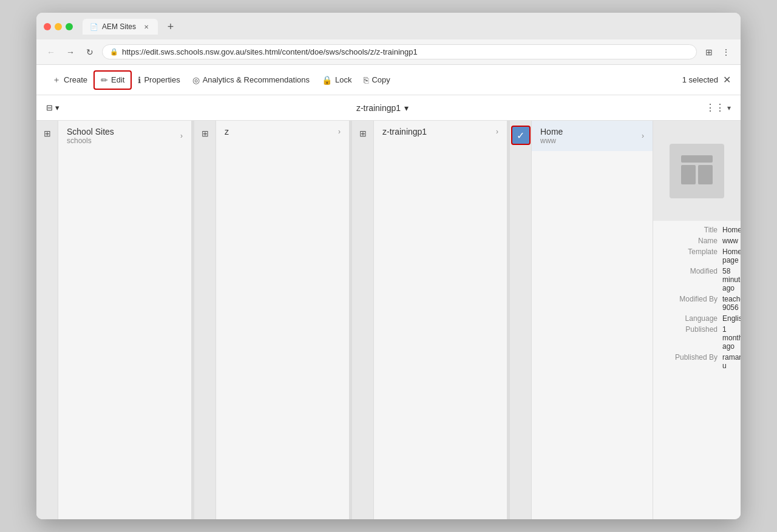  Describe the element at coordinates (697, 230) in the screenshot. I see `title-row: Title Home` at that location.